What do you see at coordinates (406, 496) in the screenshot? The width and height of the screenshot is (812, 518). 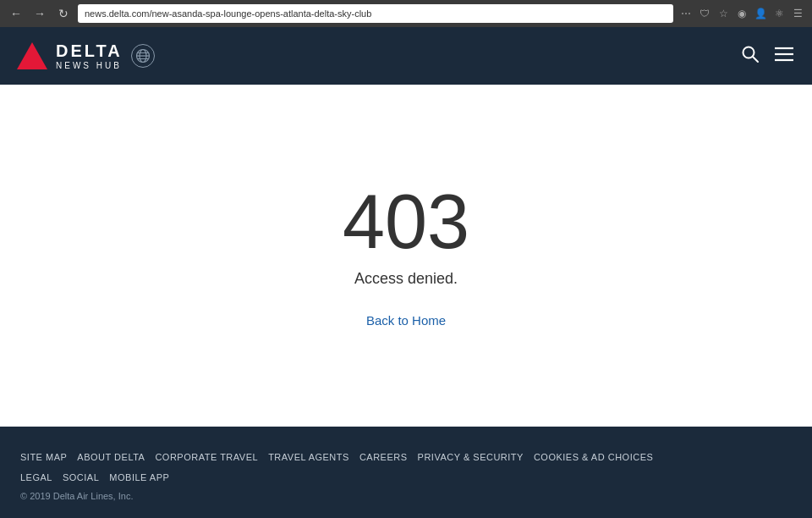 I see `copyright-text: © 2019 Delta Air Lines, Inc.` at bounding box center [406, 496].